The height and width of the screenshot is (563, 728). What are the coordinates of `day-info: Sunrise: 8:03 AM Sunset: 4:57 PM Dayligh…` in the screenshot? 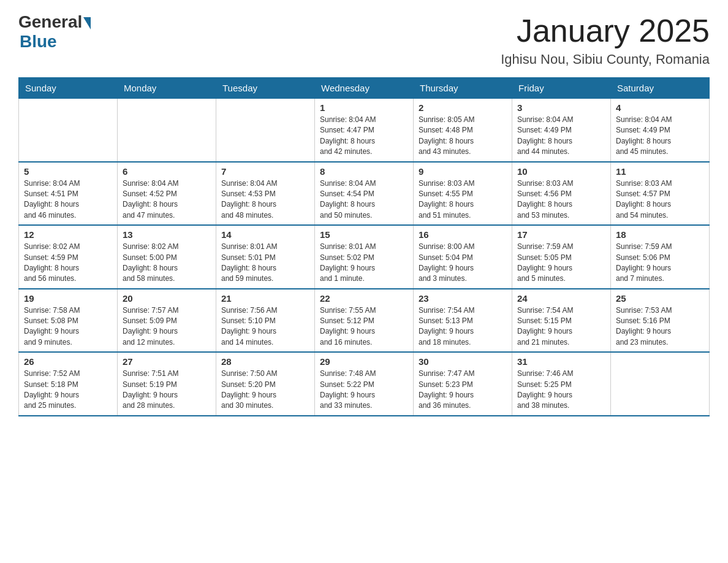 It's located at (660, 200).